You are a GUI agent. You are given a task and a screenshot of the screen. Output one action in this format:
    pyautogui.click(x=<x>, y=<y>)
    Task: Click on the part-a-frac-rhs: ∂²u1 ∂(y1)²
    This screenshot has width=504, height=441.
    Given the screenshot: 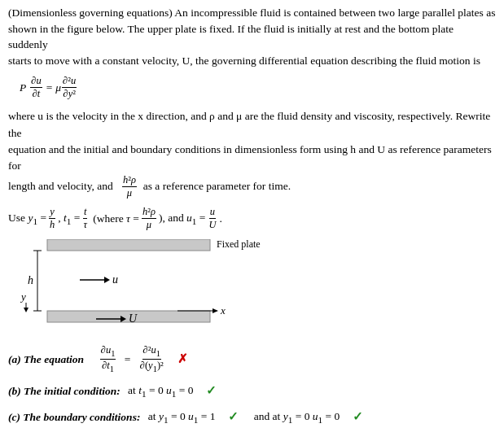 What is the action you would take?
    pyautogui.click(x=151, y=360)
    